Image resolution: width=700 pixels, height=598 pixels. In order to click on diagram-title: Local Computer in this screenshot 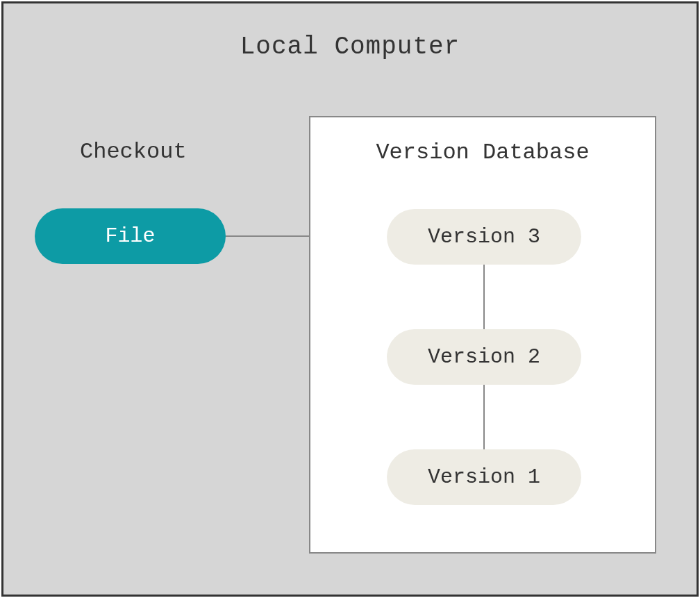, I will do `click(350, 47)`.